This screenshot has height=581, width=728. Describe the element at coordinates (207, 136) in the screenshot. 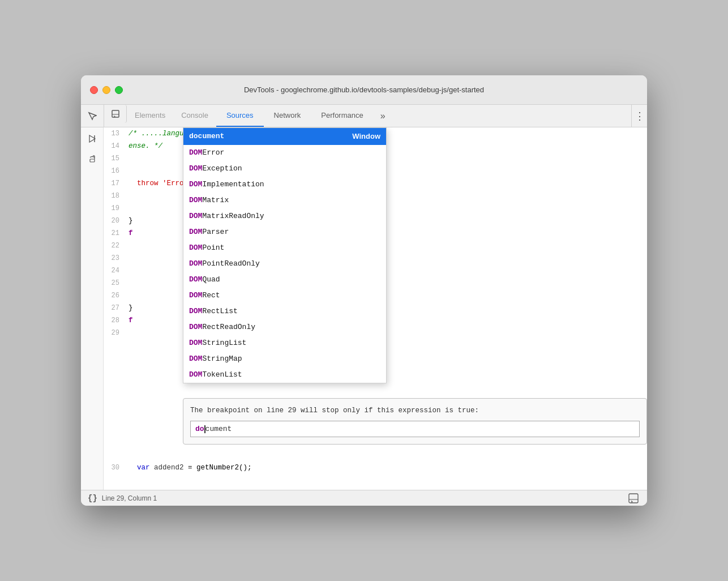

I see `autocomplete-selected-item: document` at that location.